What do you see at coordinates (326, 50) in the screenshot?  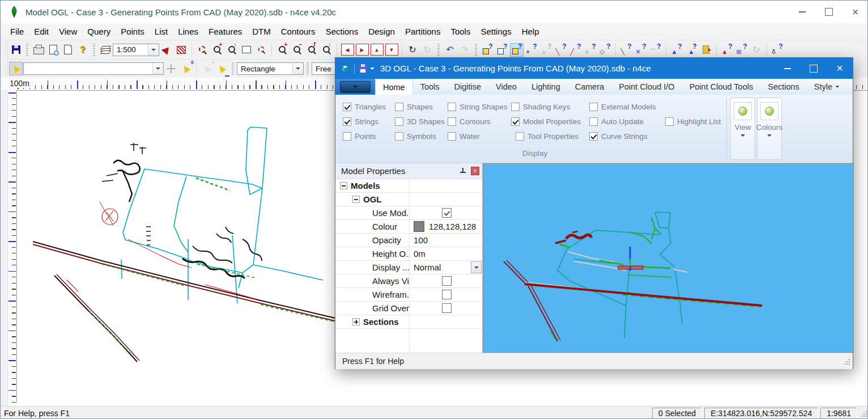 I see `zoom-previous-button: ↕` at bounding box center [326, 50].